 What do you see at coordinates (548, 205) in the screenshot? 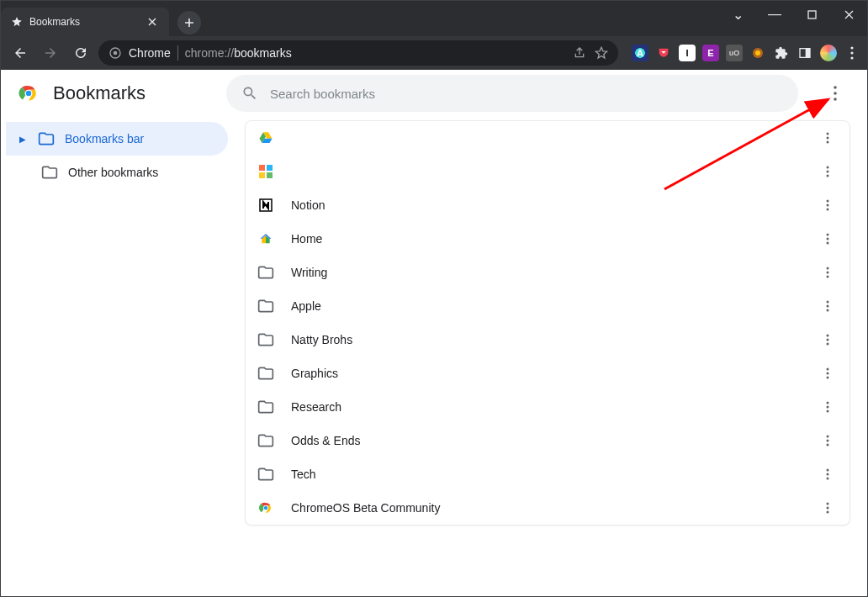
I see `bookmark-row: Notion` at bounding box center [548, 205].